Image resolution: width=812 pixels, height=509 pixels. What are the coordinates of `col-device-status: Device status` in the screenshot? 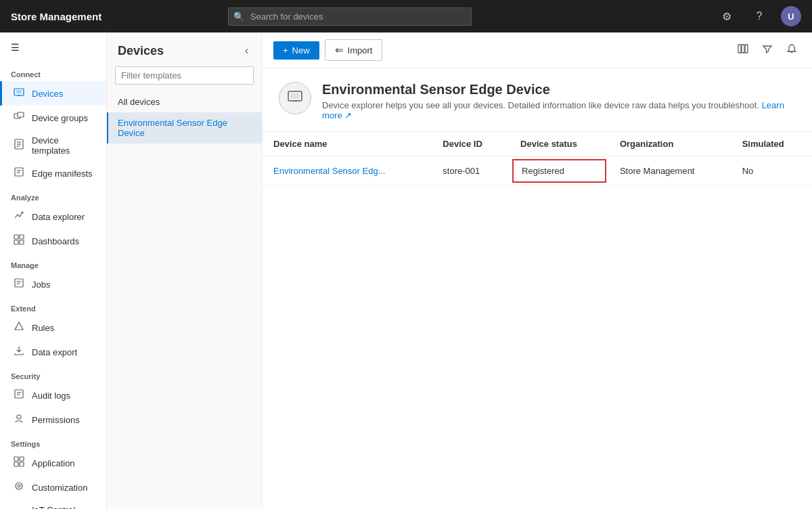 It's located at (559, 144).